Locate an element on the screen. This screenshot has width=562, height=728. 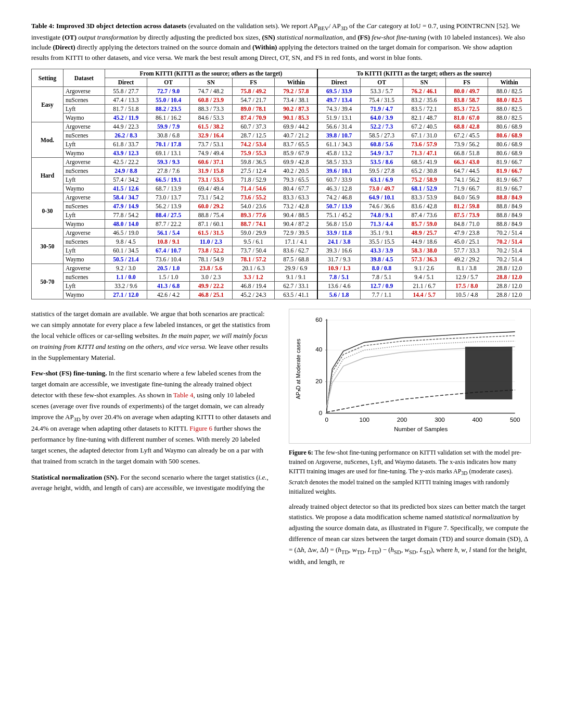
table-row: Lyft77.8 / 54.288.4 / 27.588.8 / 75.489.… is located at coordinates (281, 216).